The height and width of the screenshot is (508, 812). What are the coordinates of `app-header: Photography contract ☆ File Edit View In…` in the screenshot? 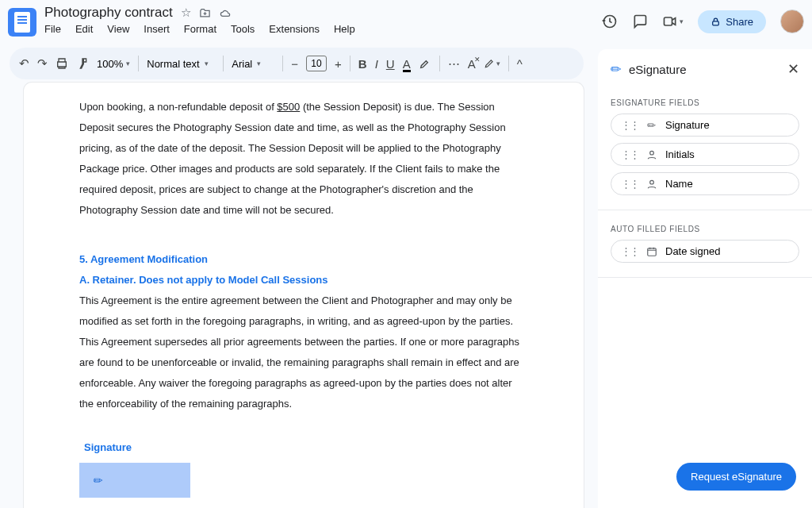 It's located at (406, 22).